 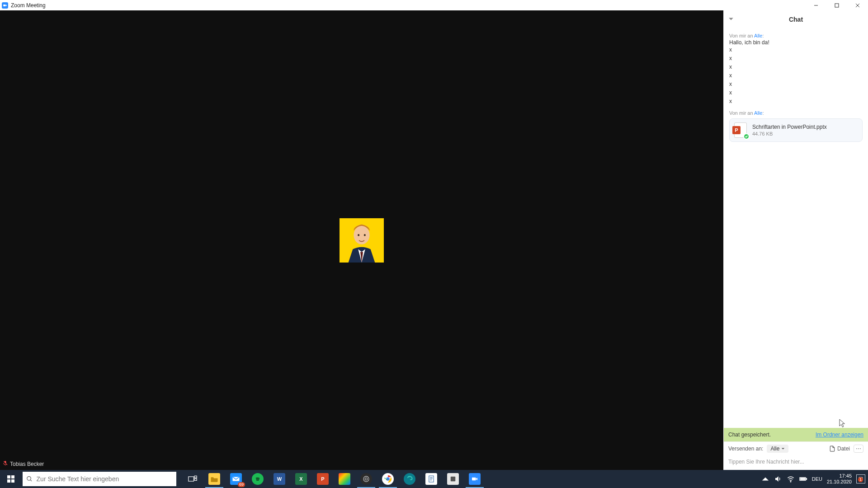 What do you see at coordinates (816, 5) in the screenshot?
I see `window-minimize-button` at bounding box center [816, 5].